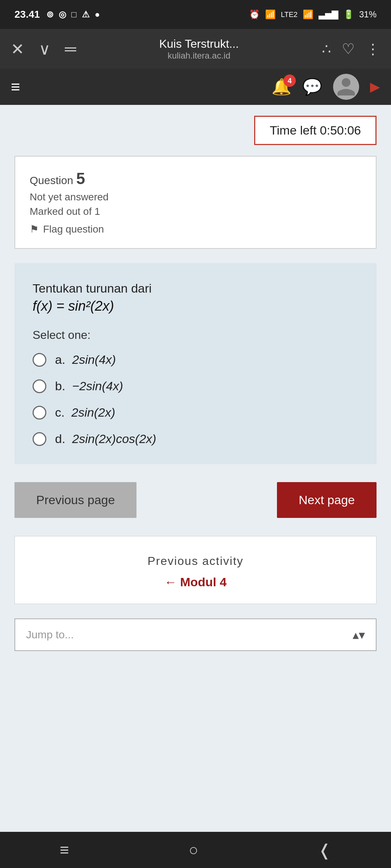 The image size is (391, 868). I want to click on signal-icon: 📶, so click(270, 14).